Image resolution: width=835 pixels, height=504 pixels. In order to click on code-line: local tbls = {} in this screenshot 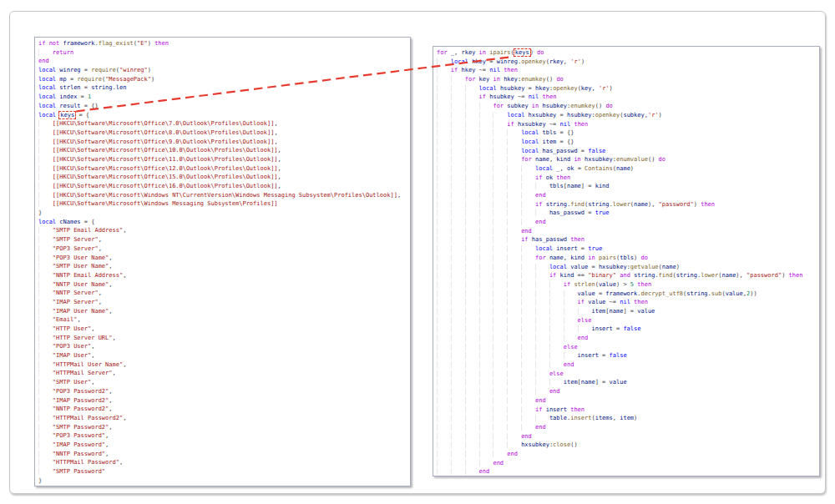, I will do `click(628, 134)`.